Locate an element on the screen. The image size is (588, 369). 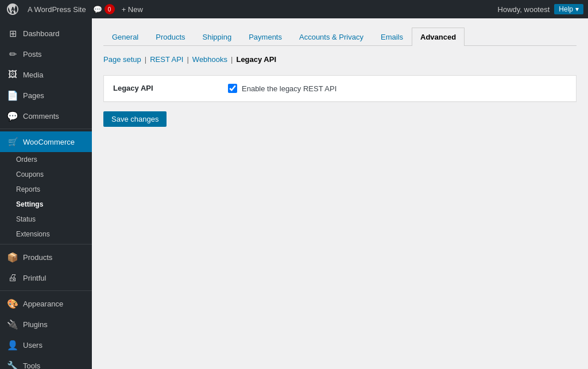
submenu-reports: Reports is located at coordinates (46, 189).